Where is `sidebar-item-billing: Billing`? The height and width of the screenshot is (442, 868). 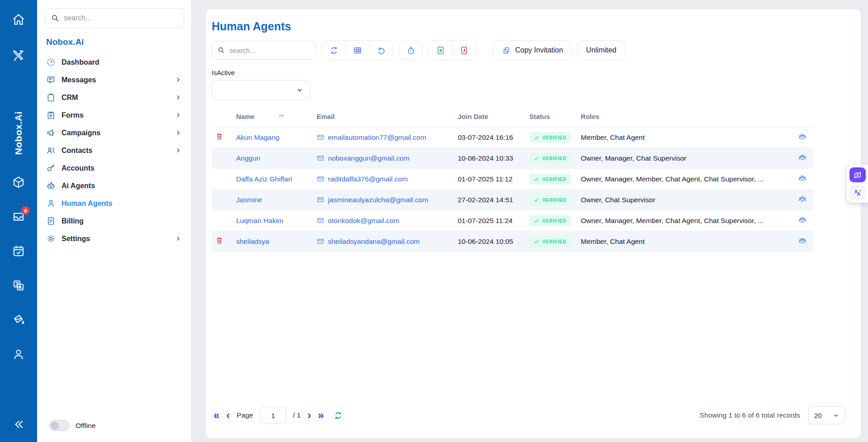 sidebar-item-billing: Billing is located at coordinates (115, 221).